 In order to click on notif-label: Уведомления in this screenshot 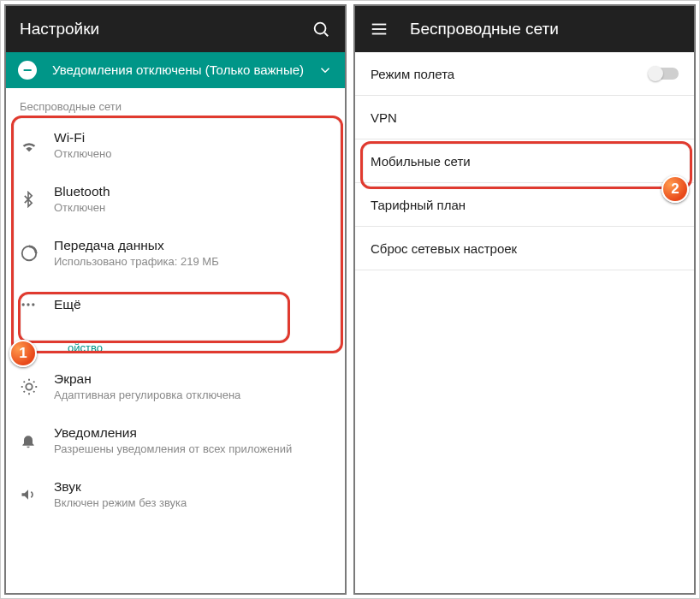, I will do `click(193, 433)`.